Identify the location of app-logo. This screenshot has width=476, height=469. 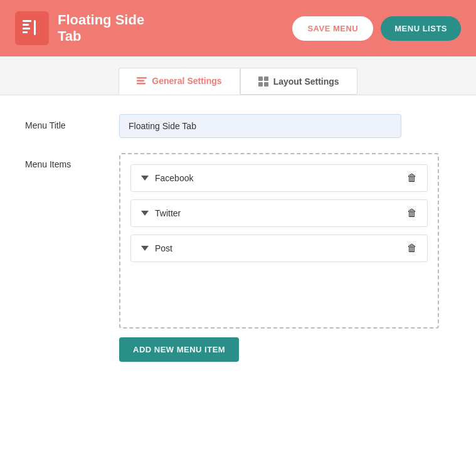
(32, 28).